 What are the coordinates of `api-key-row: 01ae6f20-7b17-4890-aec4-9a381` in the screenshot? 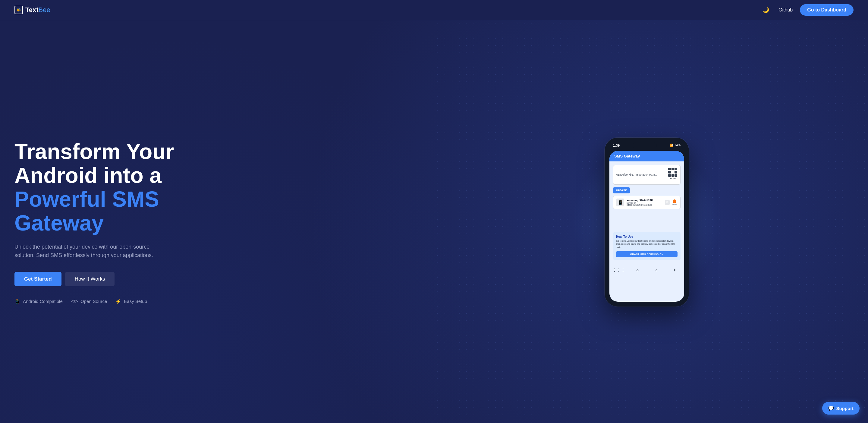 It's located at (647, 175).